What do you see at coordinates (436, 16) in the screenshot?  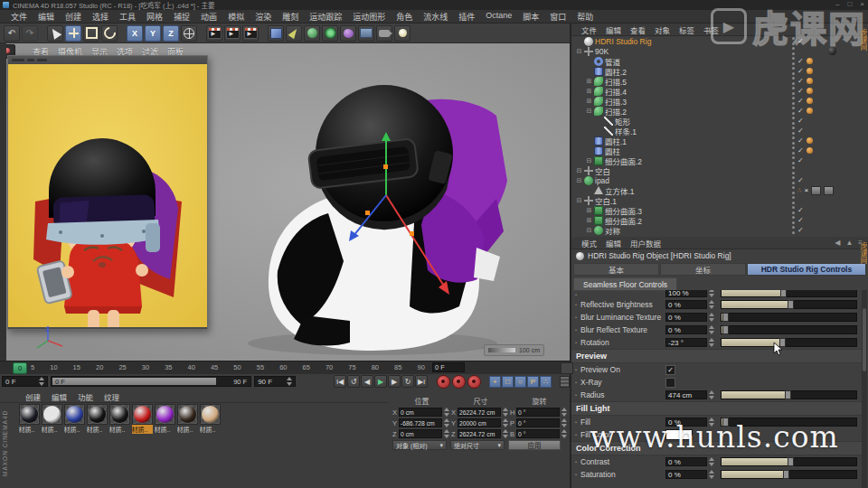 I see `main-menu-item: 流水线` at bounding box center [436, 16].